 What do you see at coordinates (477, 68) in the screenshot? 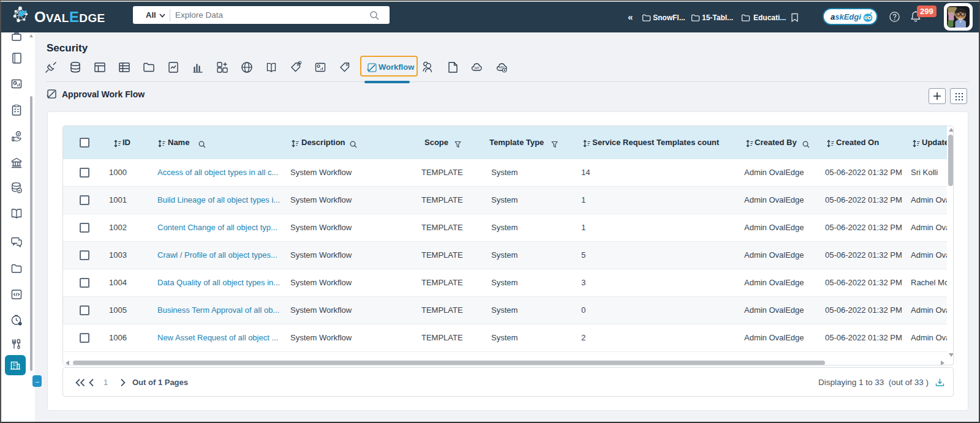
I see `svg-text: API` at bounding box center [477, 68].